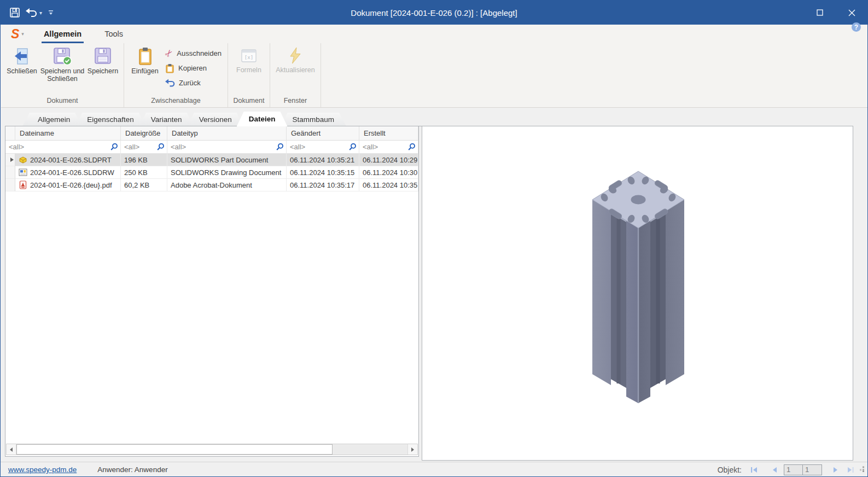 The height and width of the screenshot is (477, 868). Describe the element at coordinates (62, 102) in the screenshot. I see `group-label-dokument: Dokument` at that location.